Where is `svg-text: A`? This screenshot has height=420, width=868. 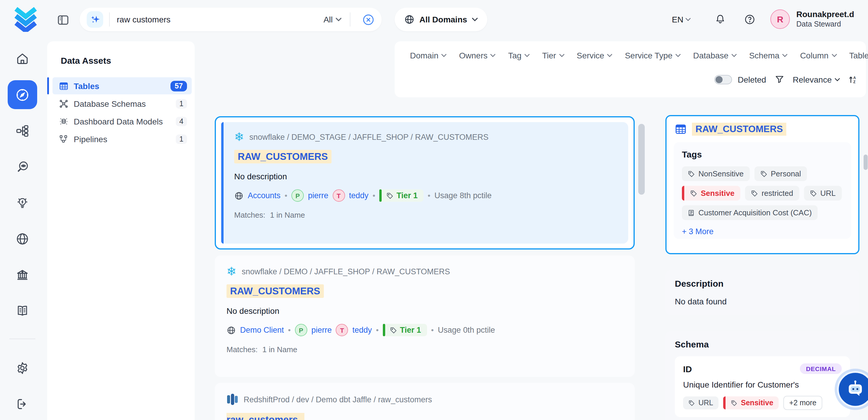 svg-text: A is located at coordinates (855, 78).